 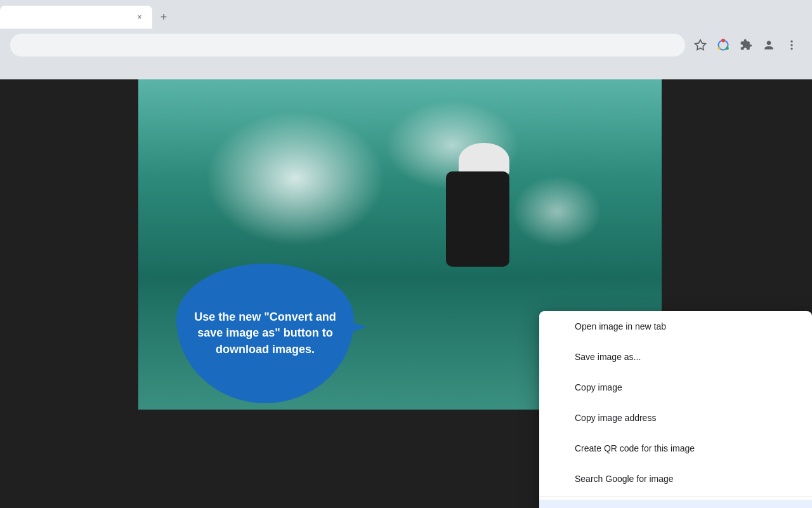 What do you see at coordinates (687, 418) in the screenshot?
I see `copy-image-address-label: Copy image address` at bounding box center [687, 418].